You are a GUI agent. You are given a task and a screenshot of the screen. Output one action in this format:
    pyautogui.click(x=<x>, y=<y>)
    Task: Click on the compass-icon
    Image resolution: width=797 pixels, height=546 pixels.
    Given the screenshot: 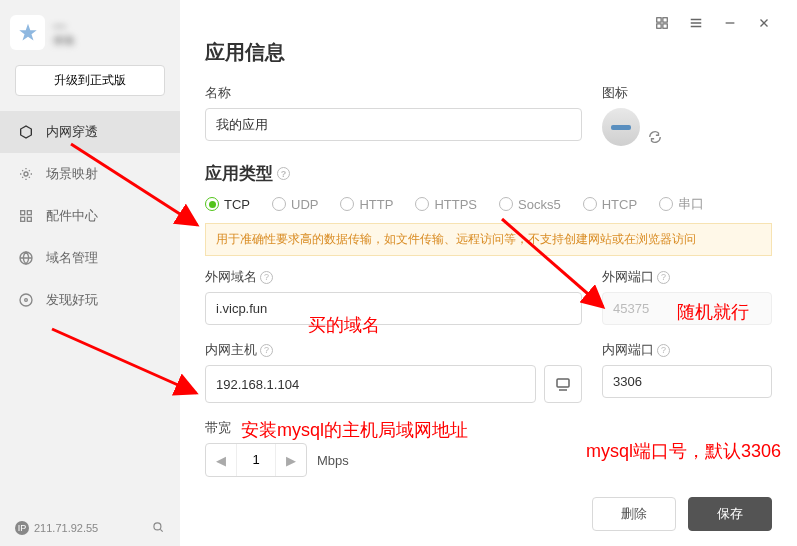 What is the action you would take?
    pyautogui.click(x=26, y=300)
    